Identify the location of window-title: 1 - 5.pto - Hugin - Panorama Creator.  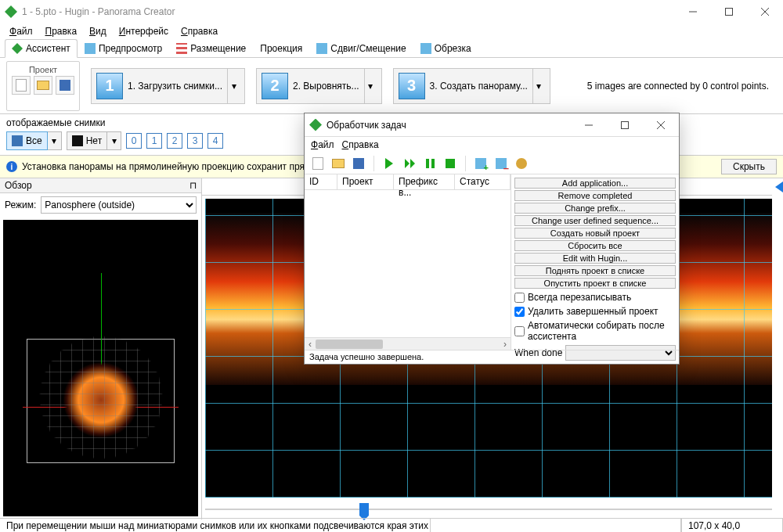
(99, 12).